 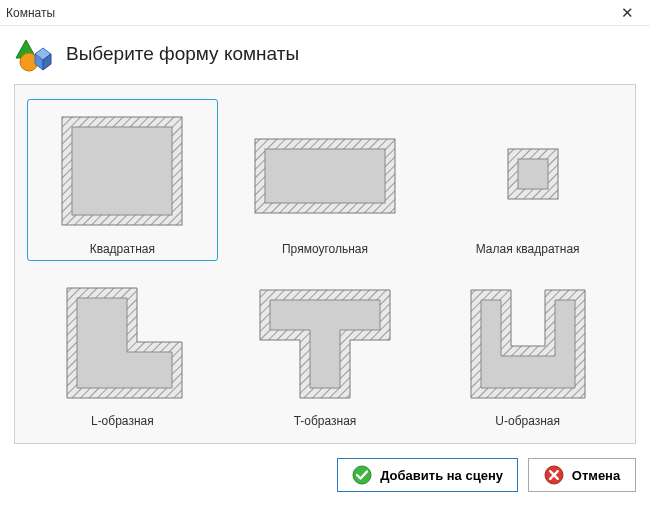 I want to click on shape-option-t: T-образная, so click(x=326, y=352).